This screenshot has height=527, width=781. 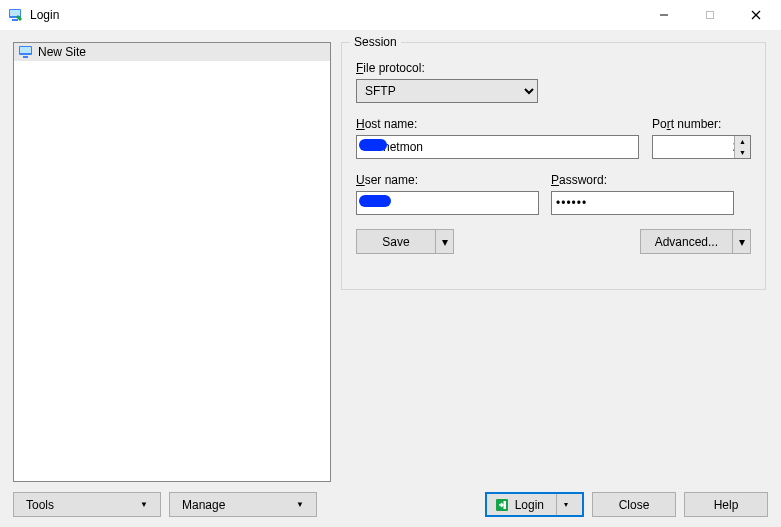 What do you see at coordinates (742, 152) in the screenshot?
I see `spin-down-icon: ▼` at bounding box center [742, 152].